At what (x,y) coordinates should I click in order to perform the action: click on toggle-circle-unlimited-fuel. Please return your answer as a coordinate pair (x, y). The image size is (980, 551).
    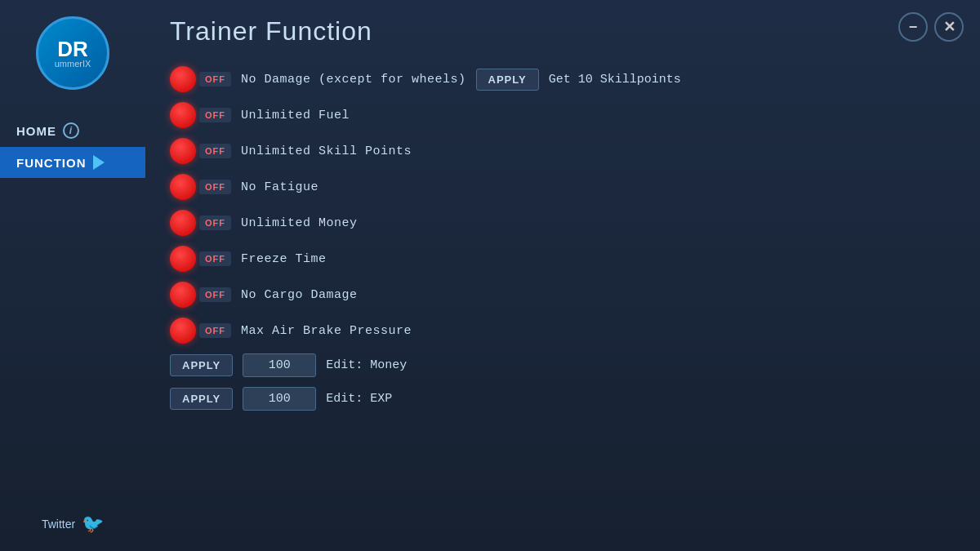
    Looking at the image, I should click on (183, 115).